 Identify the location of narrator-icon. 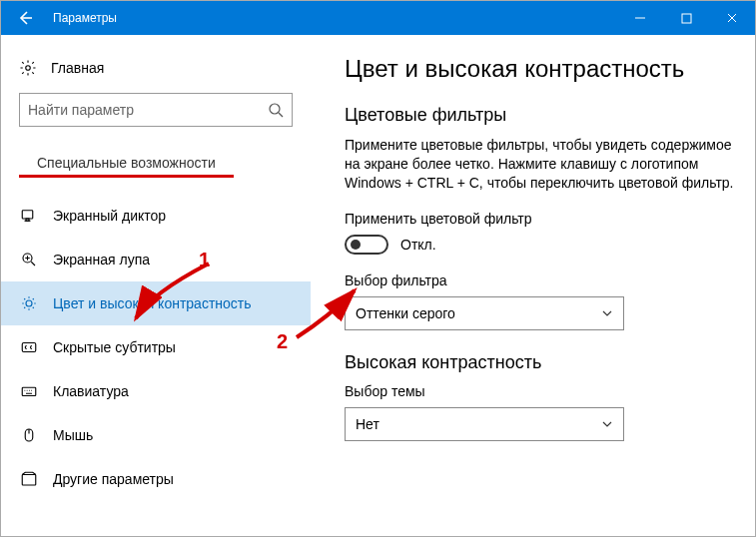
(29, 216).